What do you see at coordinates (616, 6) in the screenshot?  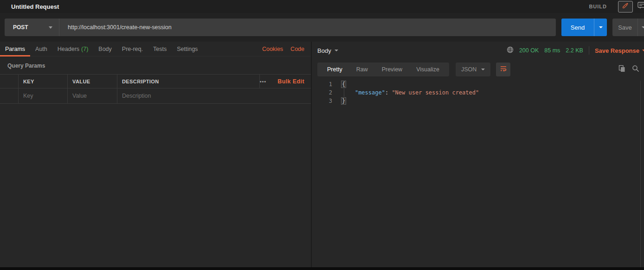 I see `topbar-right: BUILD` at bounding box center [616, 6].